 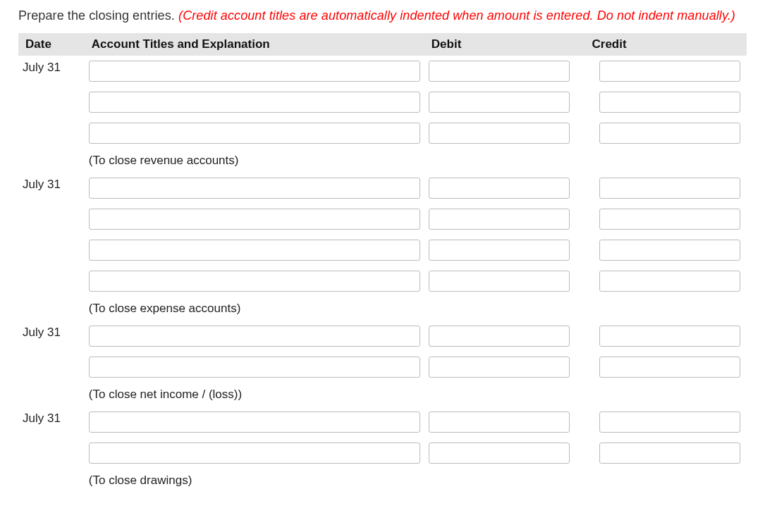 I want to click on header-credit: Credit, so click(x=666, y=44).